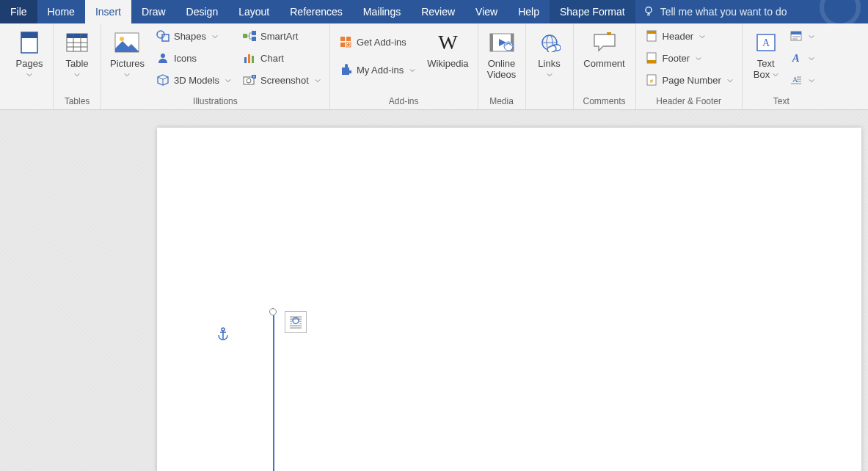  What do you see at coordinates (689, 36) in the screenshot?
I see `header-button: Header` at bounding box center [689, 36].